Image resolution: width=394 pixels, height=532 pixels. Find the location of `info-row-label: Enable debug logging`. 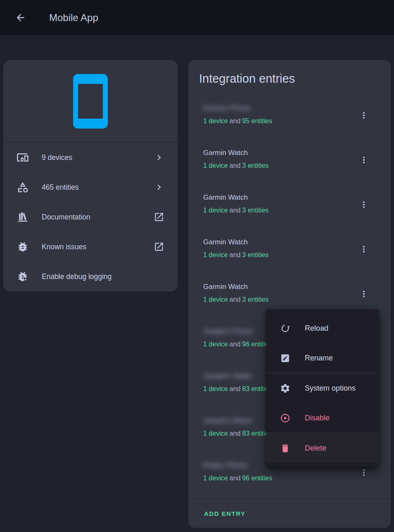

info-row-label: Enable debug logging is located at coordinates (77, 277).